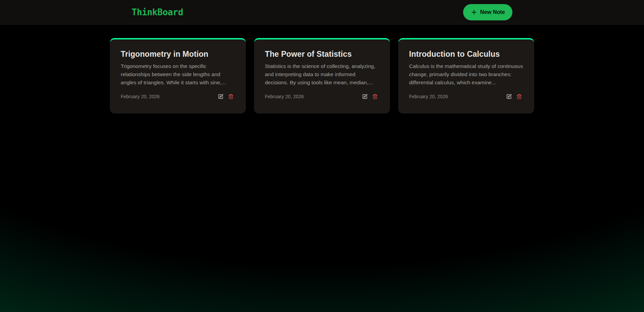 Image resolution: width=644 pixels, height=312 pixels. Describe the element at coordinates (492, 12) in the screenshot. I see `new-note-button-label: New Note` at that location.